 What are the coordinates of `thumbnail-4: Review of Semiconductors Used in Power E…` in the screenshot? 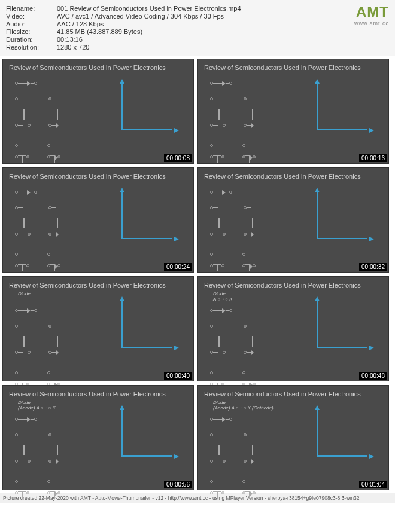 It's located at (98, 329).